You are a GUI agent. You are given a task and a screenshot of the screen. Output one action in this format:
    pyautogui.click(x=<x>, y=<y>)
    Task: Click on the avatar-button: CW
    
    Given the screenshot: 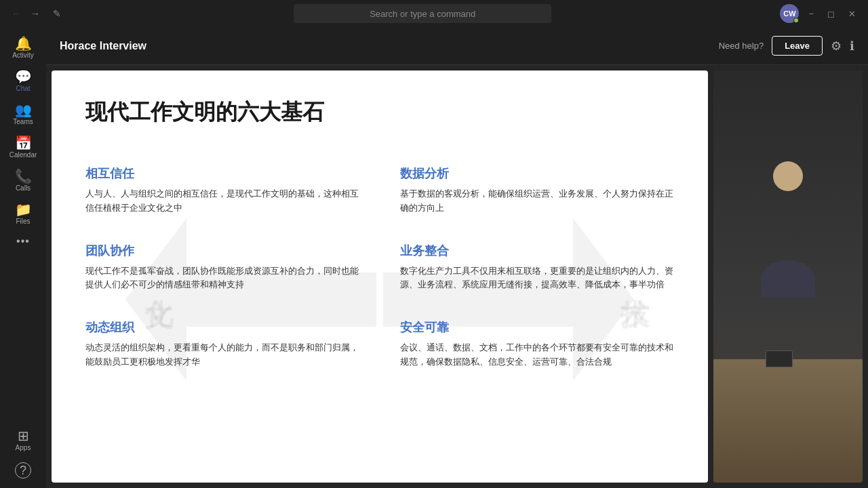 What is the action you would take?
    pyautogui.click(x=789, y=14)
    